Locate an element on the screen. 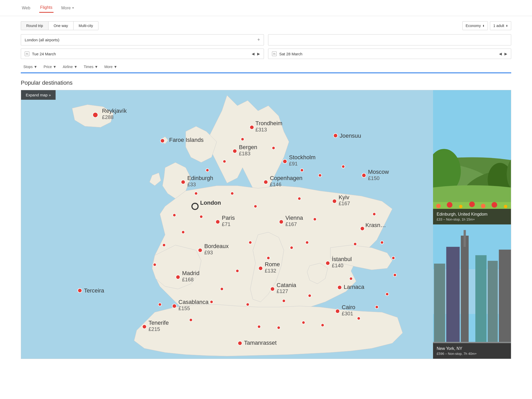 This screenshot has height=399, width=532. svg-text: £150 is located at coordinates (374, 178).